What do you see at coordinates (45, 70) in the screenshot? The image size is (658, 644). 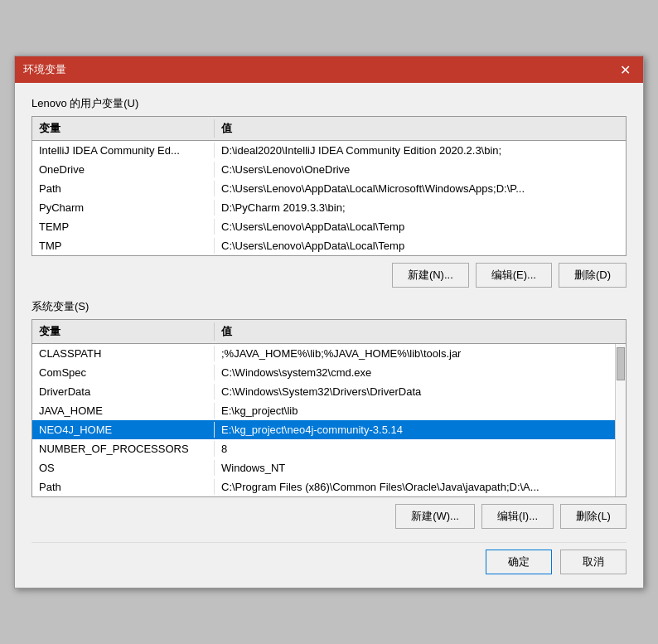 I see `dialog-title: 环境变量` at bounding box center [45, 70].